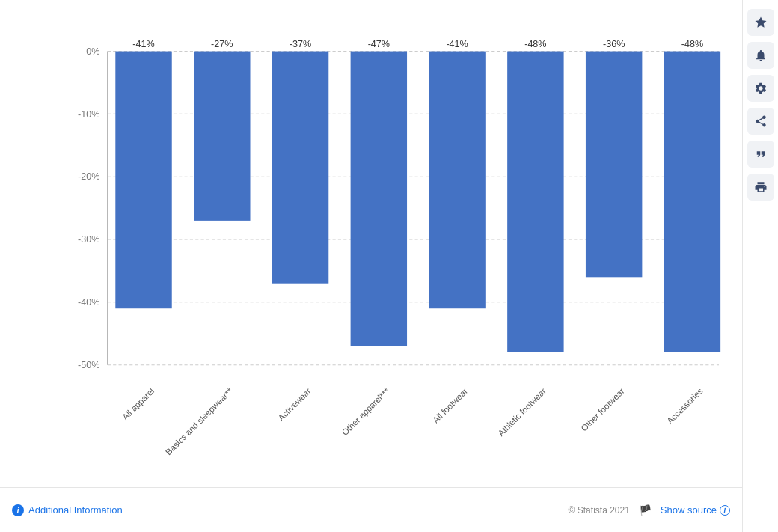  I want to click on gear-button, so click(761, 88).